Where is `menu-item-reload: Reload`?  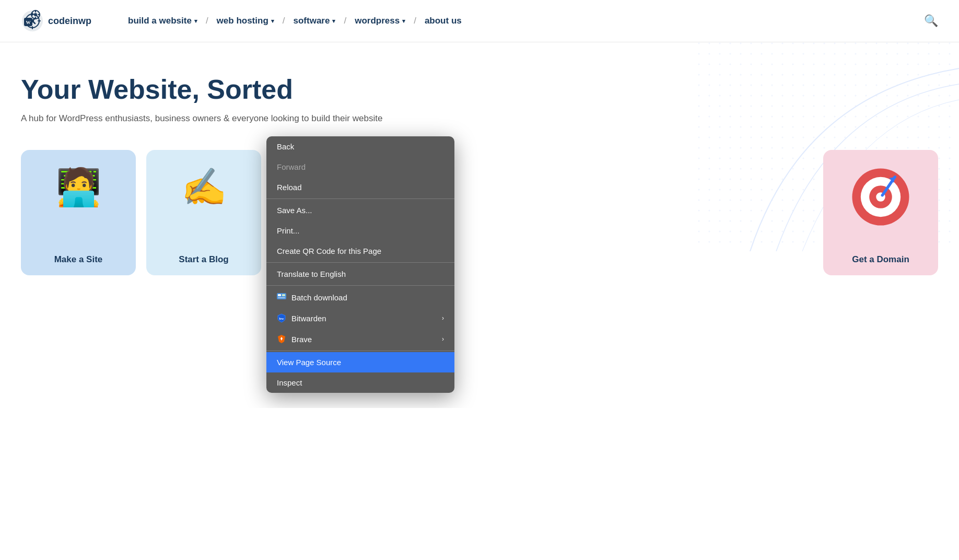 menu-item-reload: Reload is located at coordinates (360, 187).